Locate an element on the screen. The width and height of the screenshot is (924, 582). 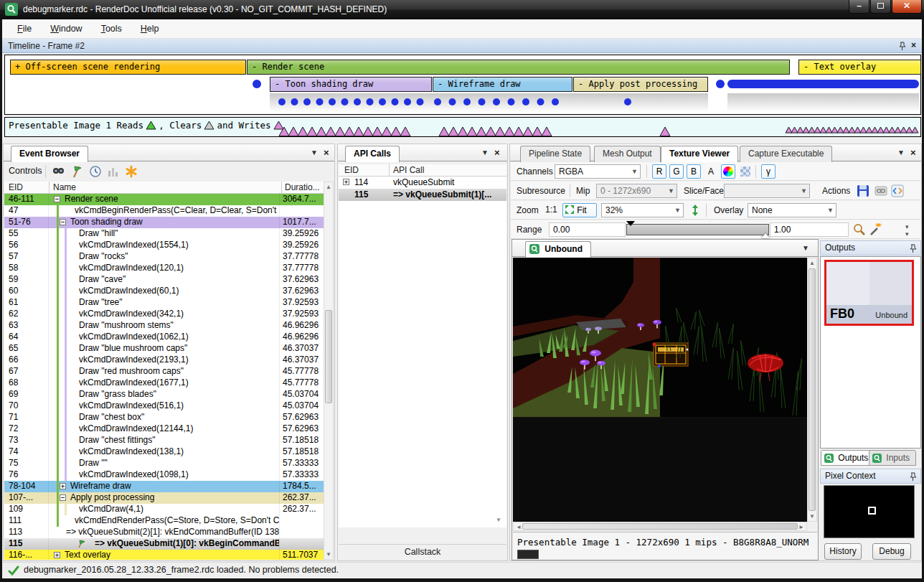
event-row: 58vkCmdDrawIndexed(120,1)37.77778 is located at coordinates (164, 268).